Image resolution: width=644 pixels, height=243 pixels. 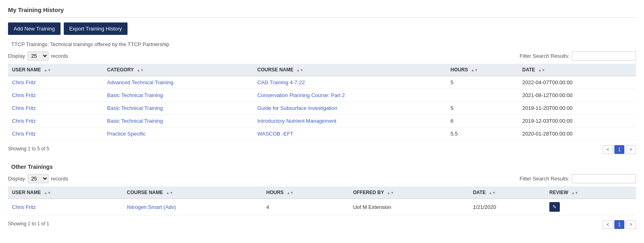 What do you see at coordinates (492, 193) in the screenshot?
I see `other-sort-icon-date: ▲▼` at bounding box center [492, 193].